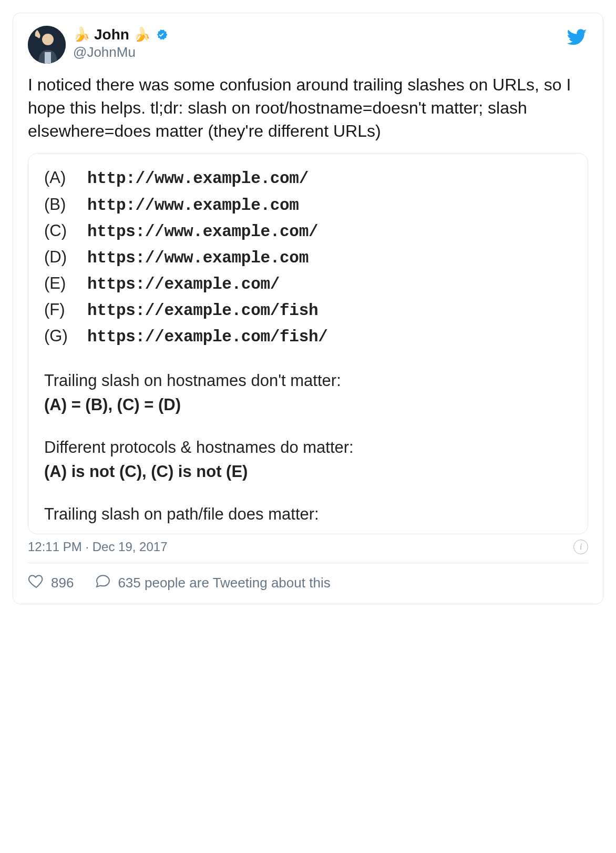  I want to click on divider, so click(308, 563).